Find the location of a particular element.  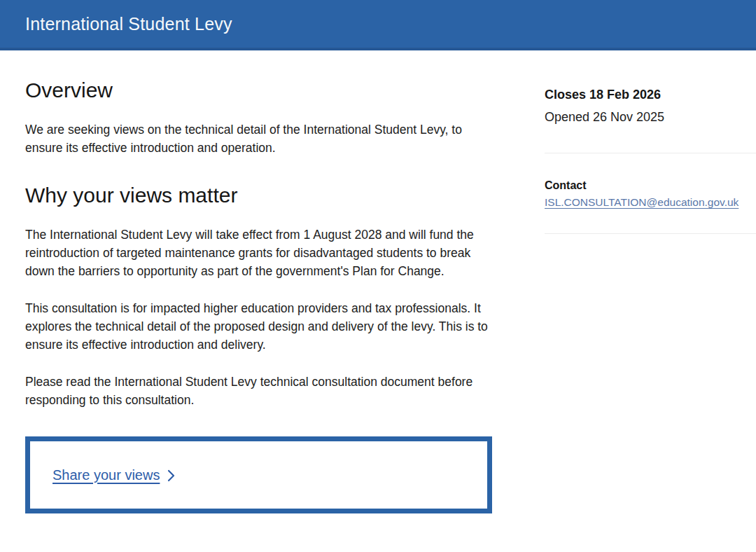

share-your-views-label: Share your views is located at coordinates (106, 475).